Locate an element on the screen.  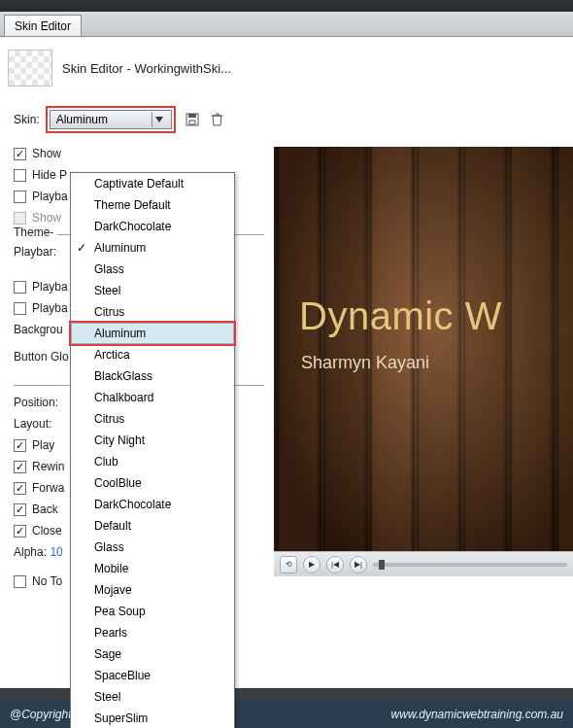
back-button: |◀ is located at coordinates (335, 565).